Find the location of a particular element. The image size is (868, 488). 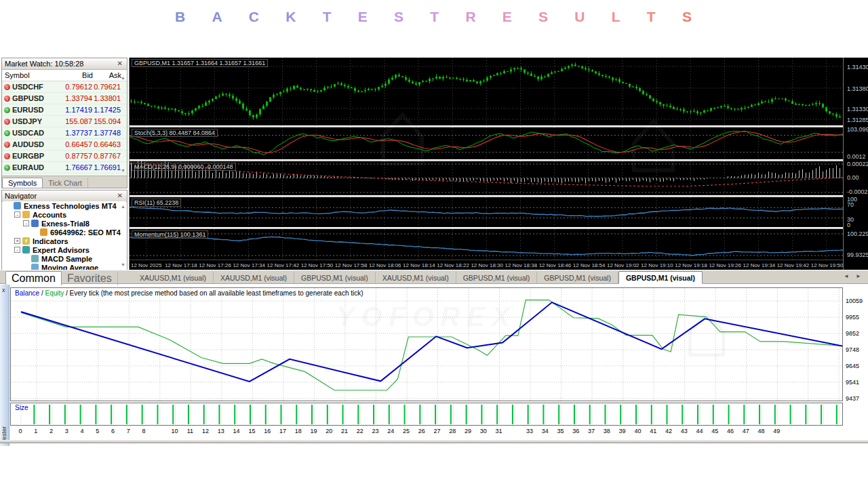

graph-x-tick-label: 48 is located at coordinates (761, 431).